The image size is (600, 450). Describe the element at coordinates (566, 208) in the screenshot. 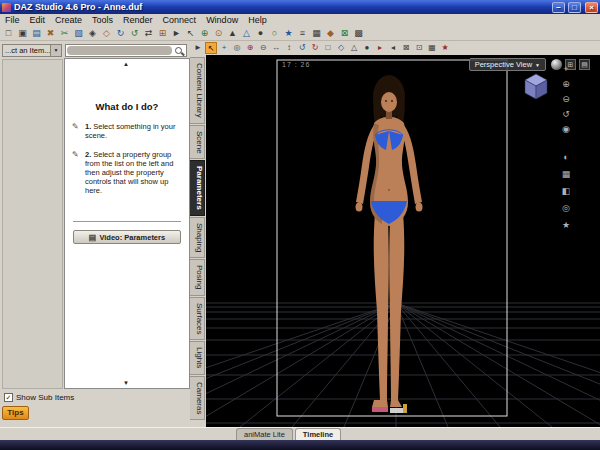

I see `camera-tool-icon: ◎` at that location.